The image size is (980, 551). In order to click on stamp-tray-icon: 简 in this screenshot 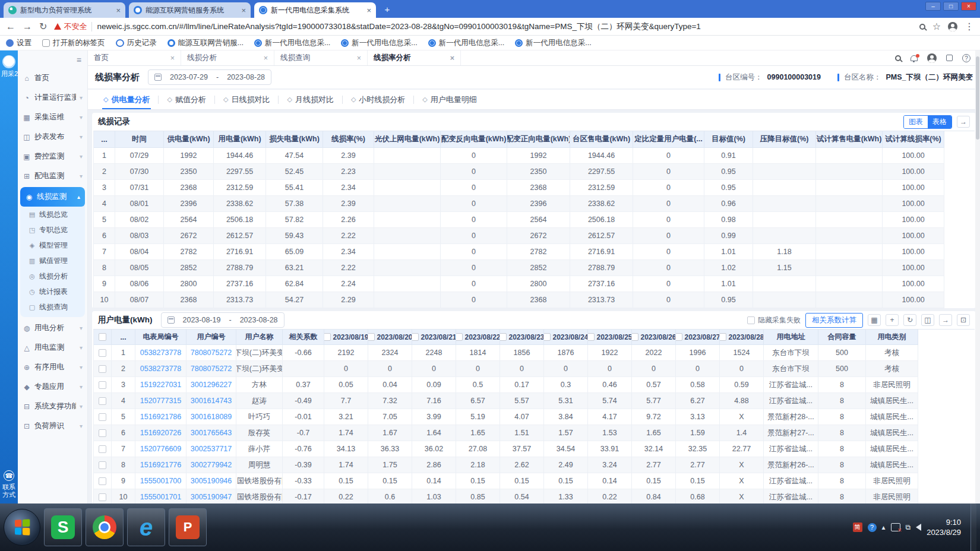, I will do `click(858, 527)`.